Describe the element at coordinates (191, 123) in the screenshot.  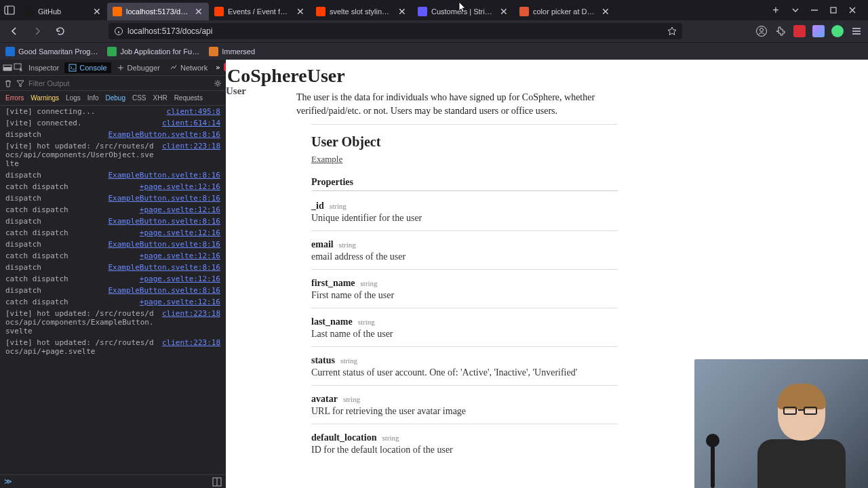
I see `log-source-link: client:614:14` at that location.